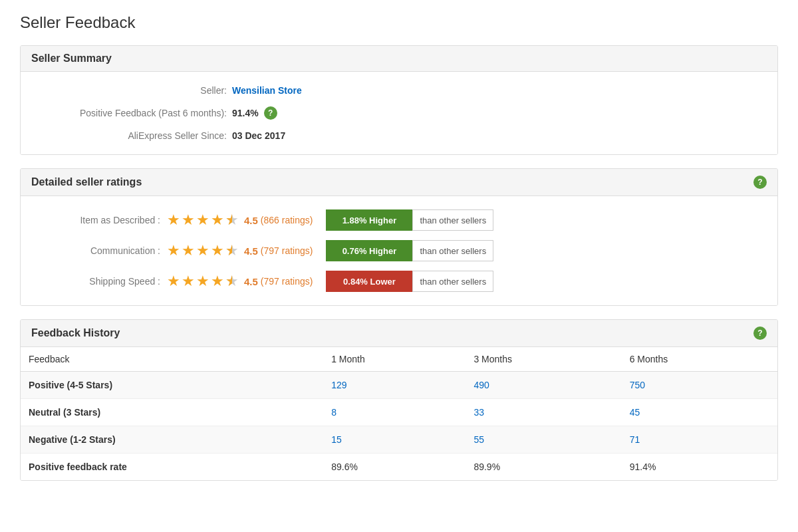 Image resolution: width=798 pixels, height=532 pixels. What do you see at coordinates (107, 220) in the screenshot?
I see `rating-label: Item as Described :` at bounding box center [107, 220].